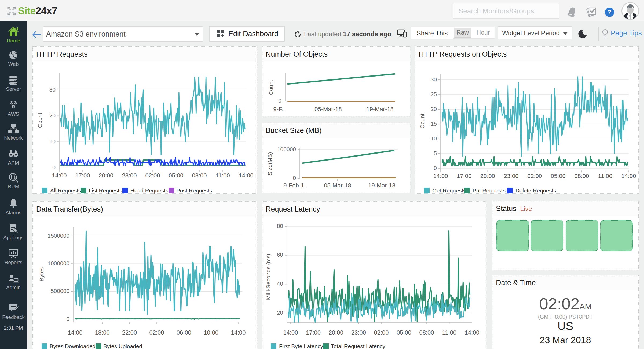  I want to click on svg-text: 80, so click(280, 226).